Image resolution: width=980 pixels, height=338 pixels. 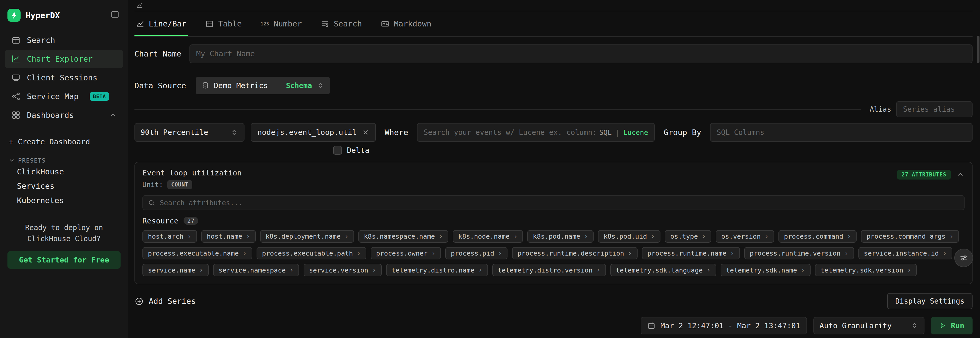 I want to click on attribute-chip: process.executable.path ›, so click(x=311, y=253).